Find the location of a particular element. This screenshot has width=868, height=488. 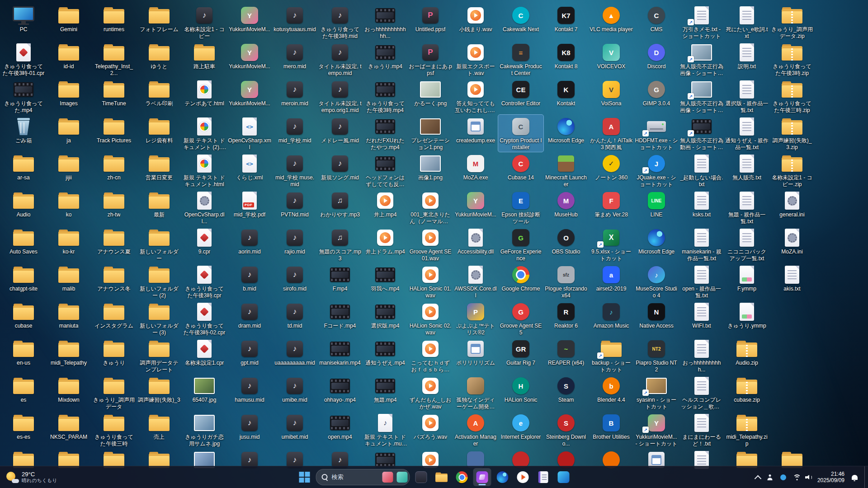

desktop-icon: GRGuitar Rig 7 is located at coordinates (521, 356).